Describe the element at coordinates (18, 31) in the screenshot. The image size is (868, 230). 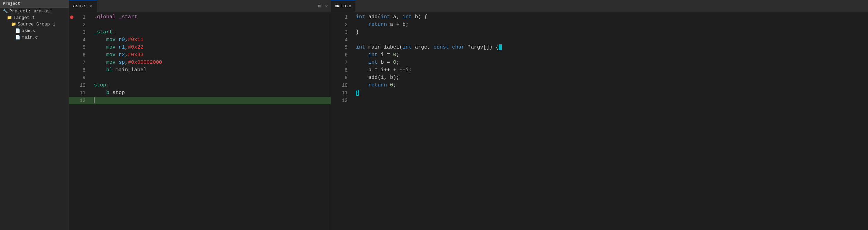
I see `asm-file-icon: 📄` at that location.